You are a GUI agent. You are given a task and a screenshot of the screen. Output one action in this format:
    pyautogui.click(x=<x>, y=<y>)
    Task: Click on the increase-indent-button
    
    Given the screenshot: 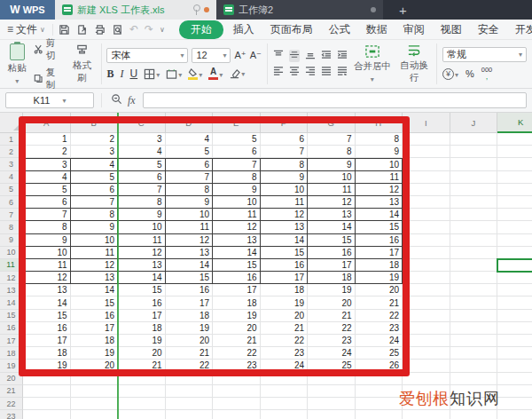 What is the action you would take?
    pyautogui.click(x=342, y=56)
    